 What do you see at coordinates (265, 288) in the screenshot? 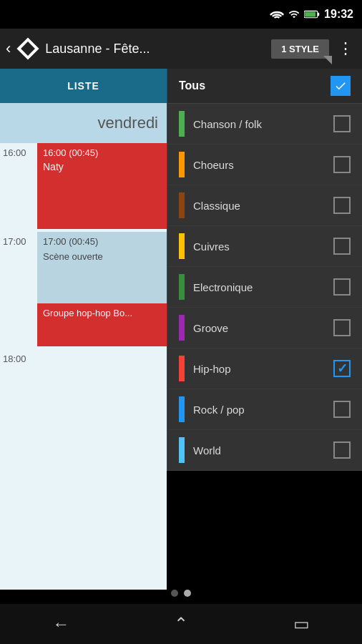
I see `genre-item-electronique: Electronique` at bounding box center [265, 288].